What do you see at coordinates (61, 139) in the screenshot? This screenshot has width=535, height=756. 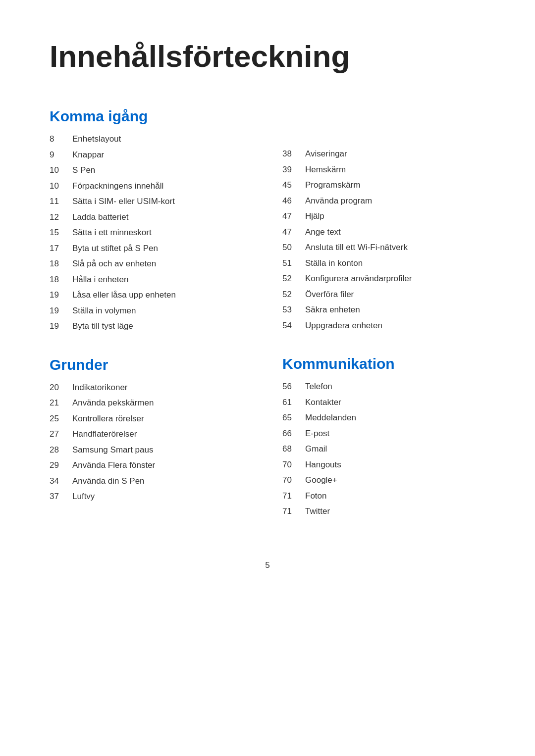 I see `toc-num: 8` at bounding box center [61, 139].